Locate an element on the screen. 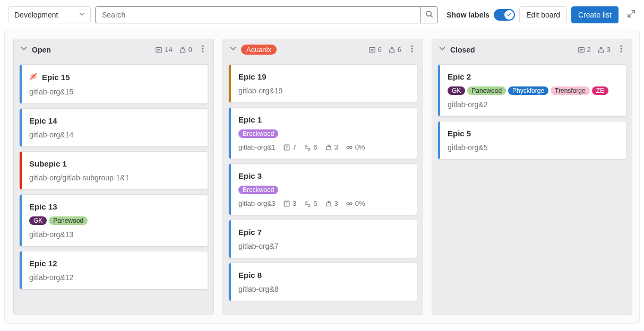  expand-icon is located at coordinates (631, 15).